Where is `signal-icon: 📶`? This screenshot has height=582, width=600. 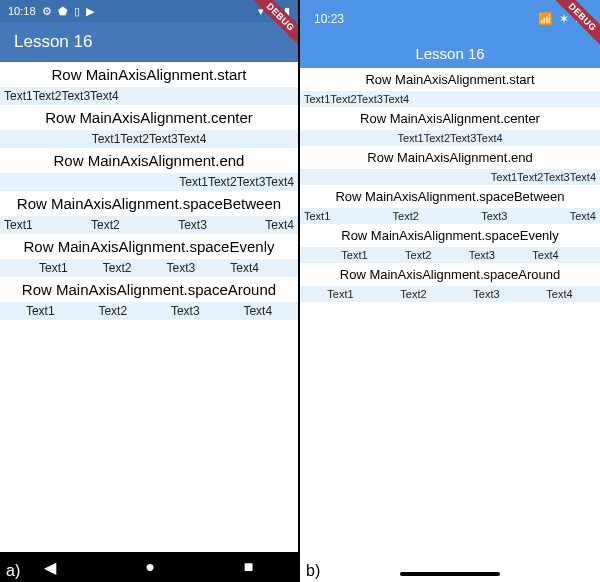 signal-icon: 📶 is located at coordinates (546, 19).